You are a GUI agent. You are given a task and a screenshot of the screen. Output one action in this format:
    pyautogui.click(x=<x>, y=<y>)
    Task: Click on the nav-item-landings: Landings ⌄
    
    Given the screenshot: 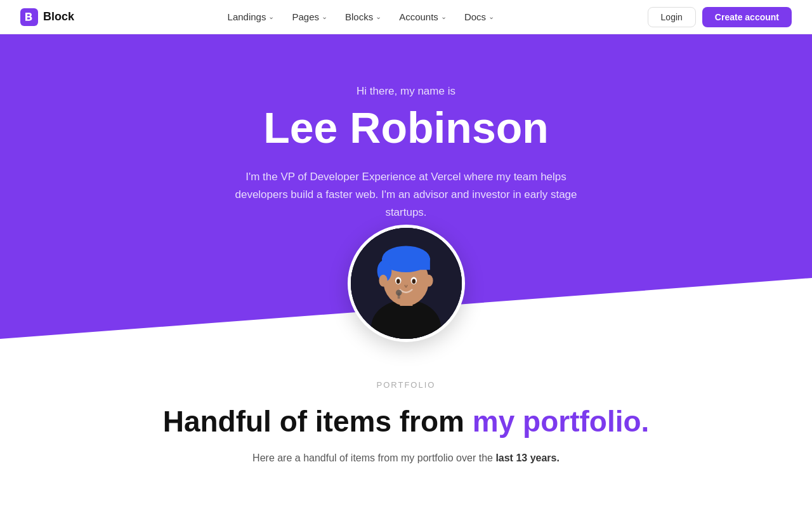 What is the action you would take?
    pyautogui.click(x=251, y=16)
    